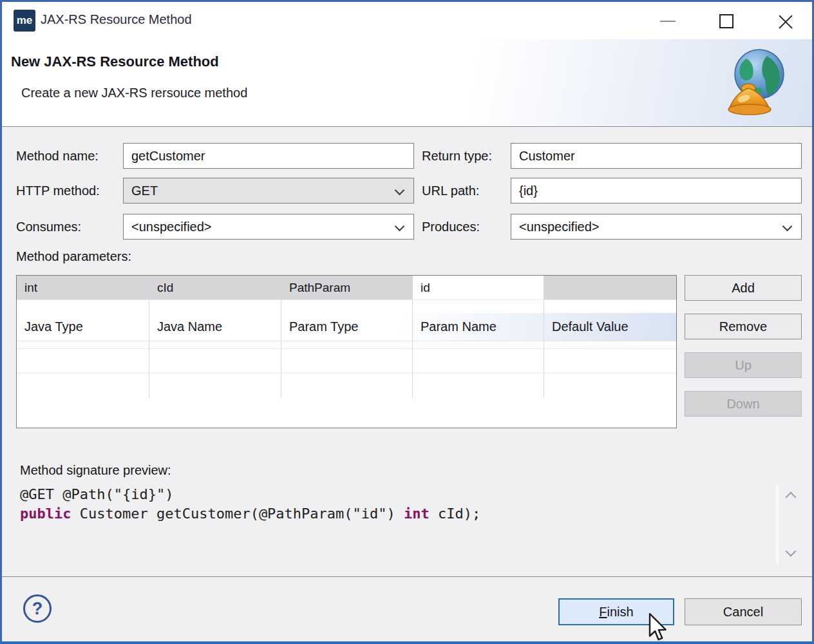  Describe the element at coordinates (57, 156) in the screenshot. I see `method-name-label: Method name:` at that location.